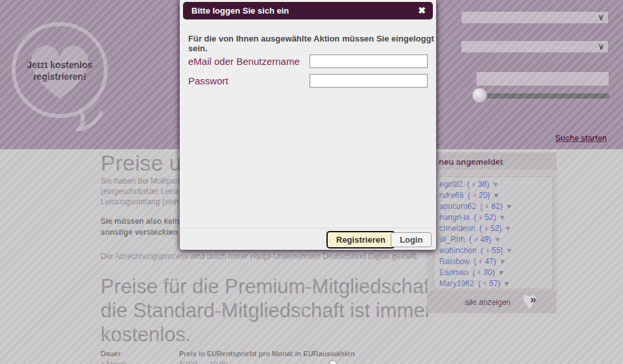 Image resolution: width=623 pixels, height=364 pixels. What do you see at coordinates (581, 138) in the screenshot?
I see `start-search-link: Suche starten` at bounding box center [581, 138].